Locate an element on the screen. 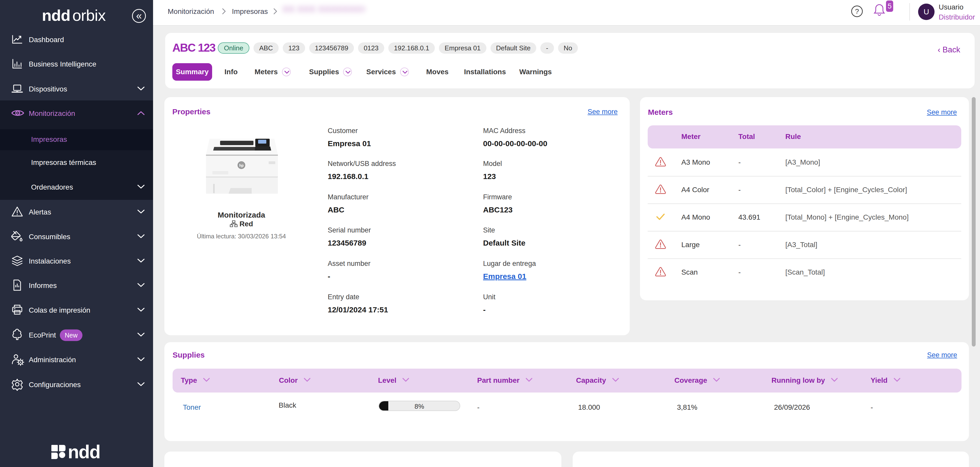  svg-text: hp is located at coordinates (241, 165).